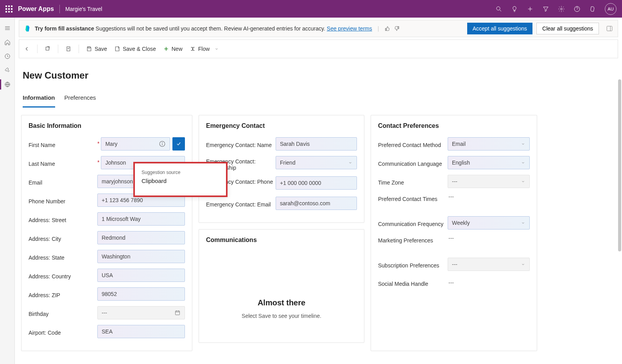 The height and width of the screenshot is (364, 622). What do you see at coordinates (318, 29) in the screenshot?
I see `form-fill-infobar: Try form fill assistance Suggestions wil…` at bounding box center [318, 29].